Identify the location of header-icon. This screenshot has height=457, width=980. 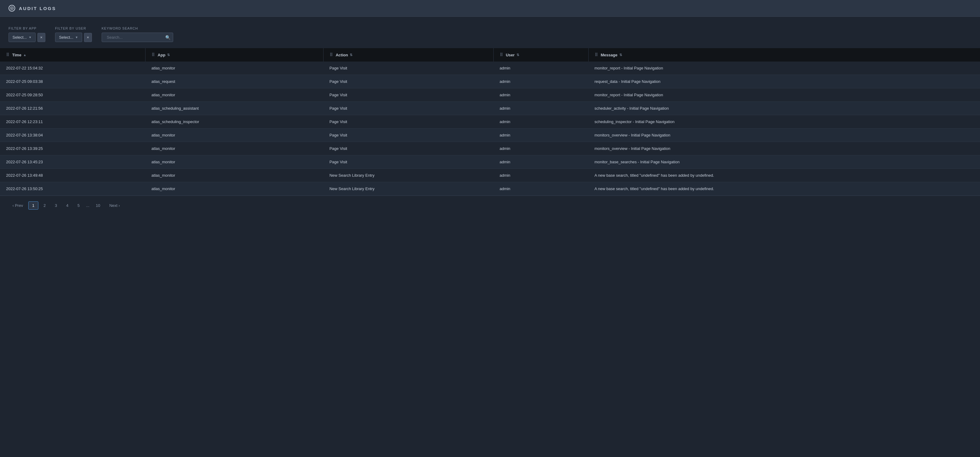
(12, 8).